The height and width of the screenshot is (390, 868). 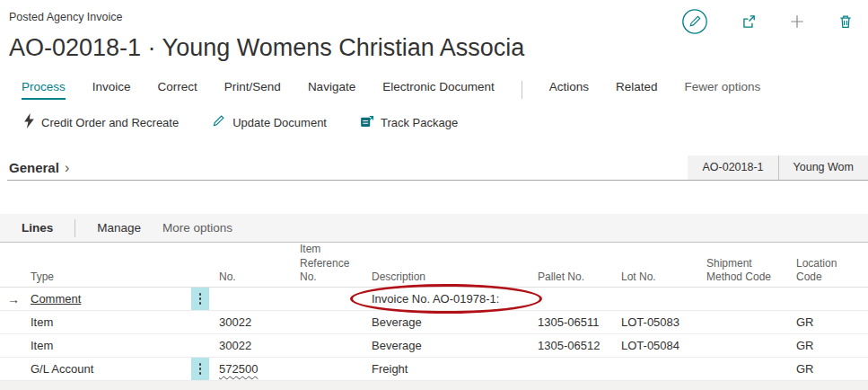 I want to click on cell-location-code, so click(x=829, y=298).